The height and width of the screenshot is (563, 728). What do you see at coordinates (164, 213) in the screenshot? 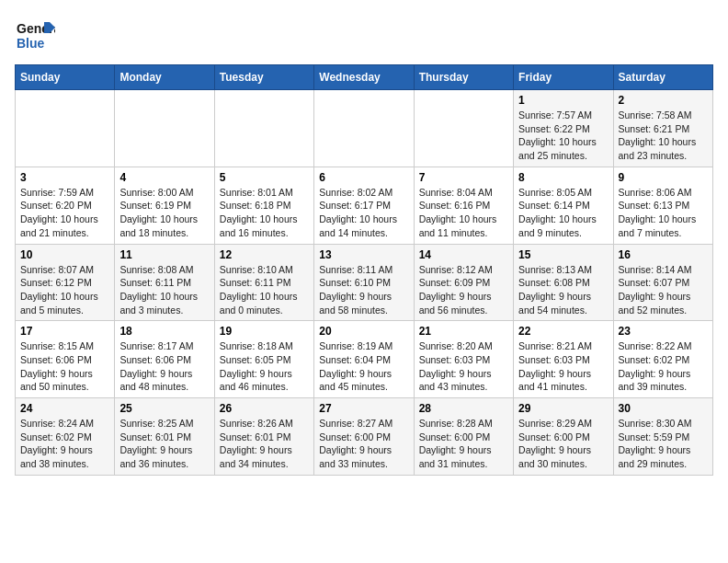
I see `day-info: Sunrise: 8:00 AMSunset: 6:19 PMDaylight:…` at bounding box center [164, 213].